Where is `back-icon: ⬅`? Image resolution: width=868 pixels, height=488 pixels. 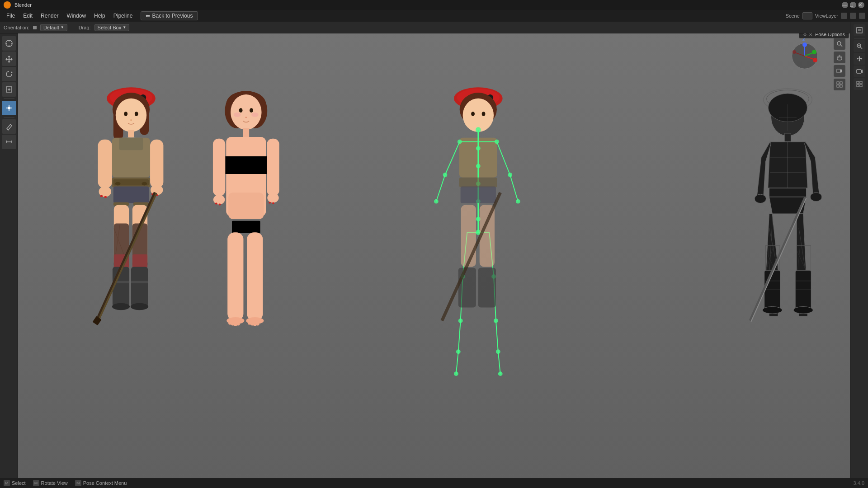 back-icon: ⬅ is located at coordinates (148, 16).